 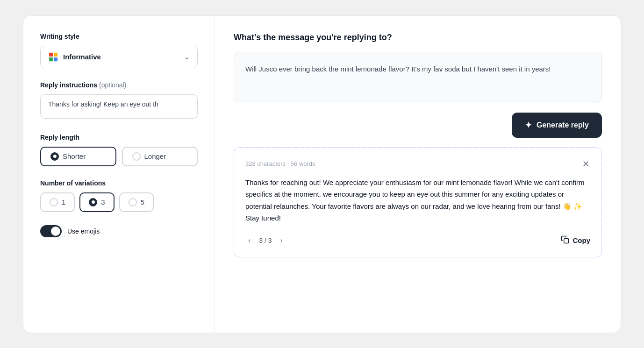 What do you see at coordinates (418, 125) in the screenshot?
I see `generate-btn-row: ✦ Generate reply` at bounding box center [418, 125].